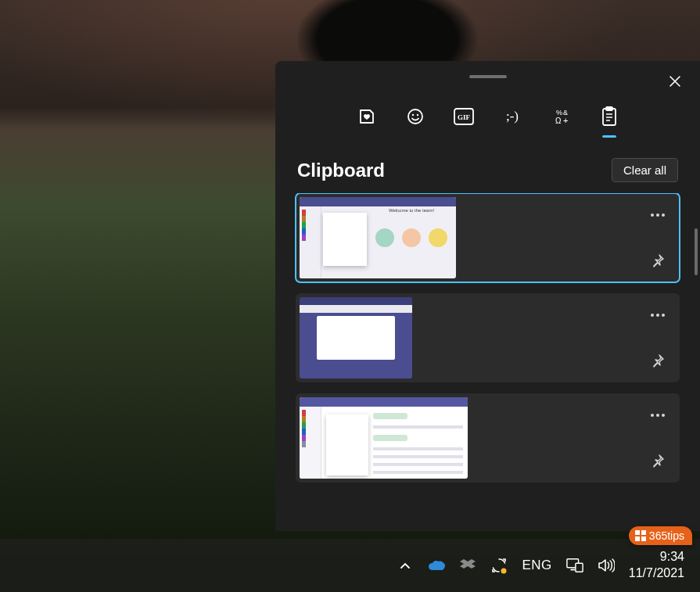 This screenshot has height=592, width=700. Describe the element at coordinates (606, 565) in the screenshot. I see `volume-icon` at that location.